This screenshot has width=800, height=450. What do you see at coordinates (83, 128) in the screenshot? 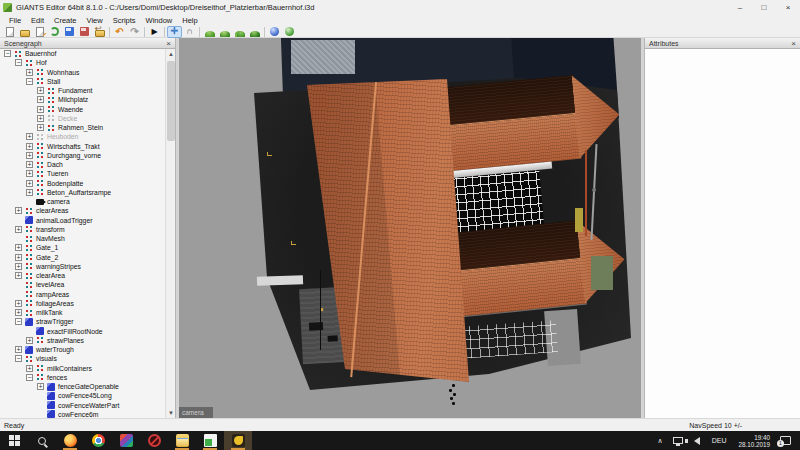
I see `tree-item-Rahmen_Stein: +Rahmen_Stein` at bounding box center [83, 128].